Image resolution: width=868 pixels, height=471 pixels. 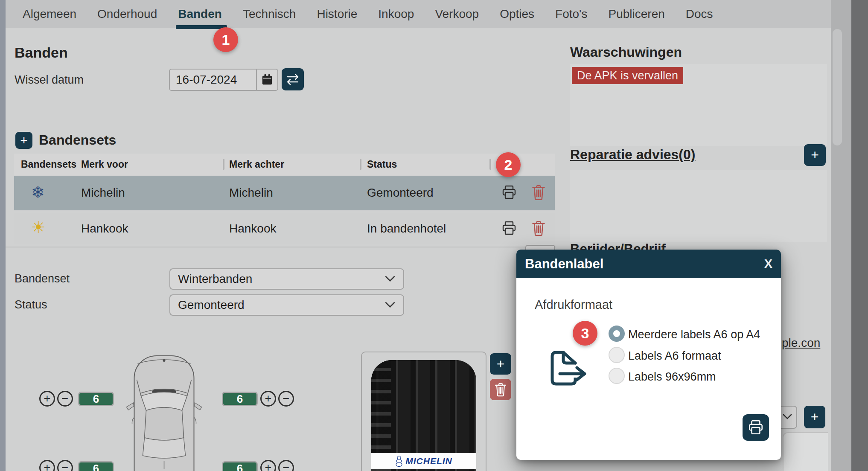 What do you see at coordinates (105, 165) in the screenshot?
I see `col-merk-voor: Merk voor` at bounding box center [105, 165].